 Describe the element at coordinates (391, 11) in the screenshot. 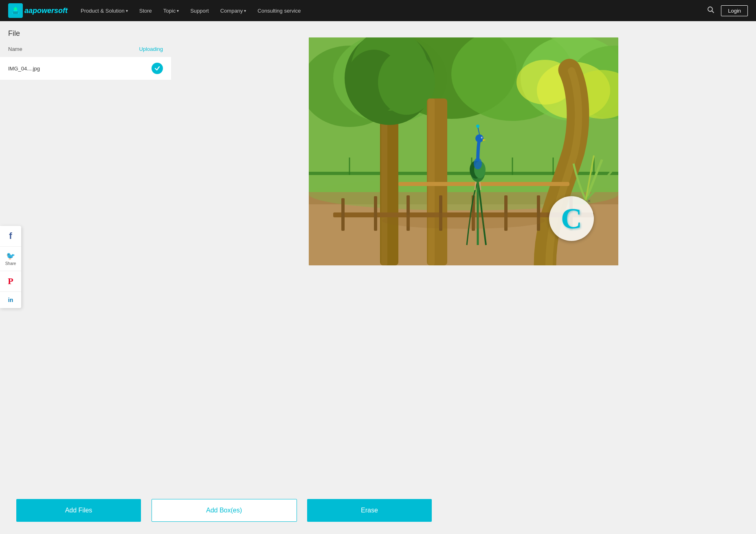

I see `navbar-nav: Product & Solution ▾ Store Topic ▾ Suppo…` at that location.